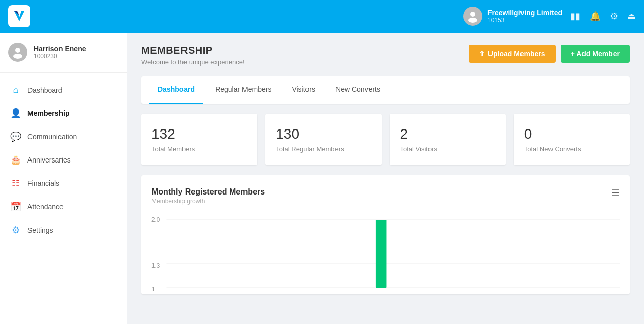 The image size is (644, 324). Describe the element at coordinates (575, 16) in the screenshot. I see `billing-icon: ▮▮` at that location.